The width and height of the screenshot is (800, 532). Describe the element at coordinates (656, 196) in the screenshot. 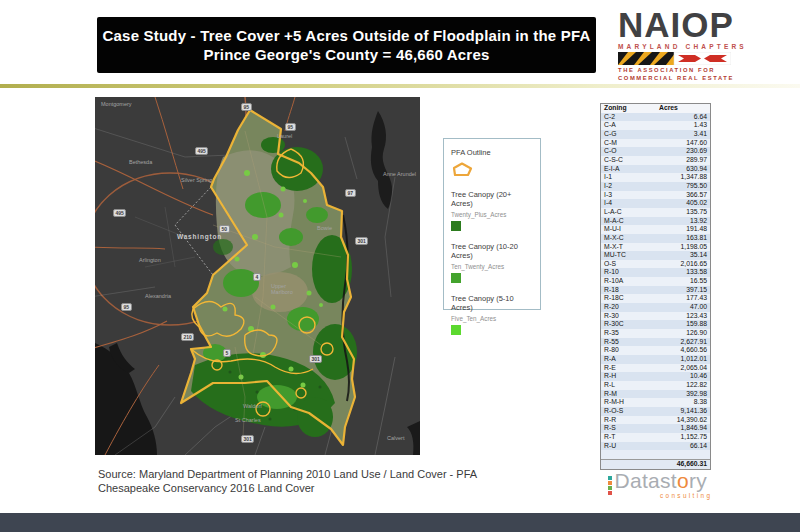

I see `table-row: I-3366.57` at that location.